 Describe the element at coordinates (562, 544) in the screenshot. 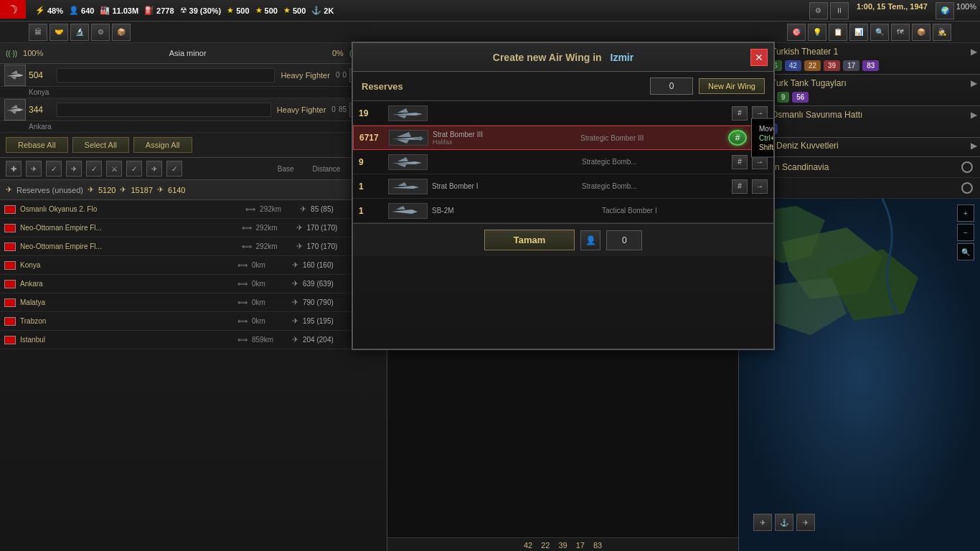

I see `izmir-bottom-stats: 42 22 39 17 83` at that location.